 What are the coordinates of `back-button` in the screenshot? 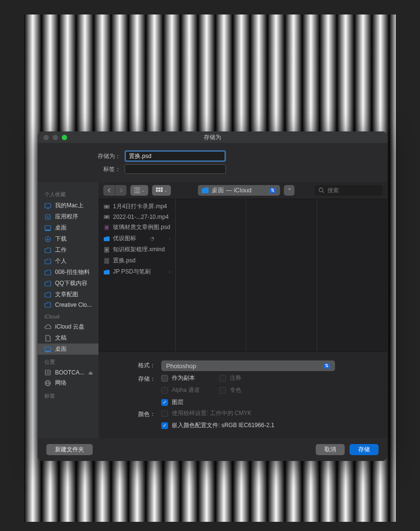 It's located at (109, 190).